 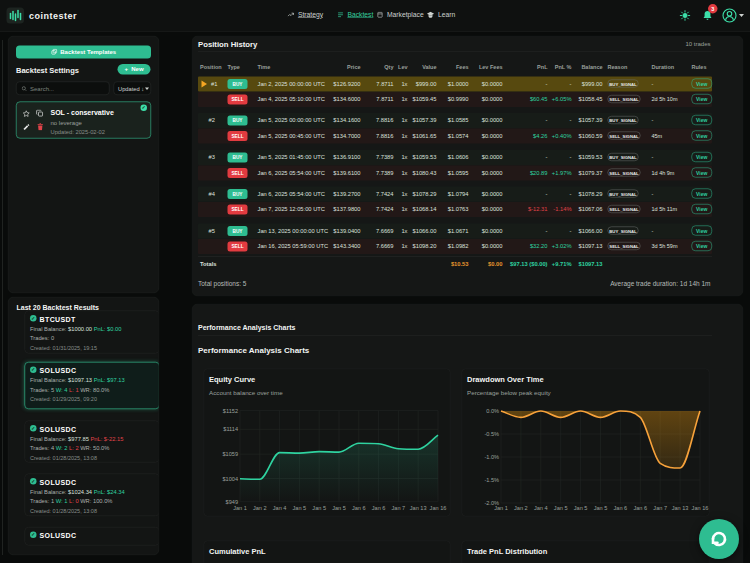 I want to click on svg-text: -0.5%, so click(x=492, y=434).